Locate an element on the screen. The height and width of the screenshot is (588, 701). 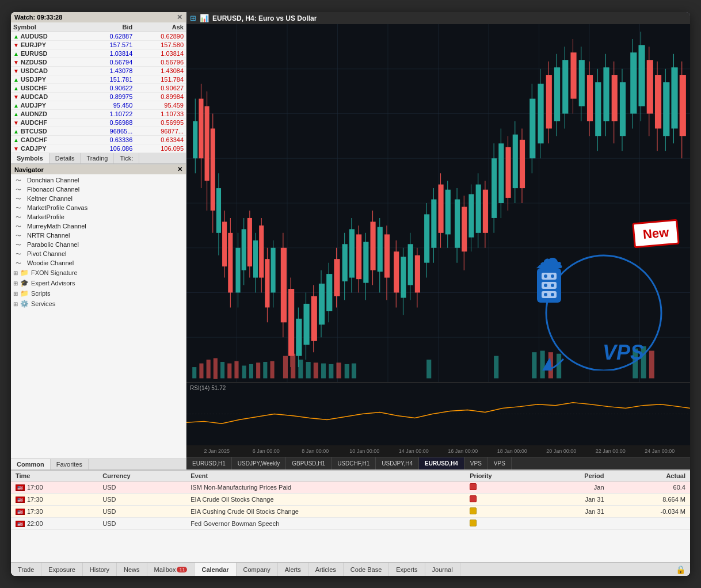
rsi-label: RSI(14) 51.72 is located at coordinates (208, 388).